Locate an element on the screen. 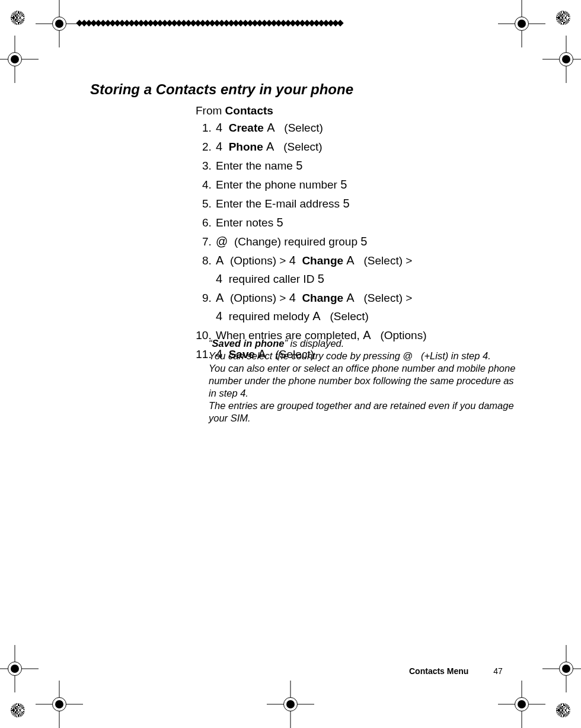 The image size is (581, 728). notes-block: “Saved in phone” is displayed. You can s… is located at coordinates (366, 381).